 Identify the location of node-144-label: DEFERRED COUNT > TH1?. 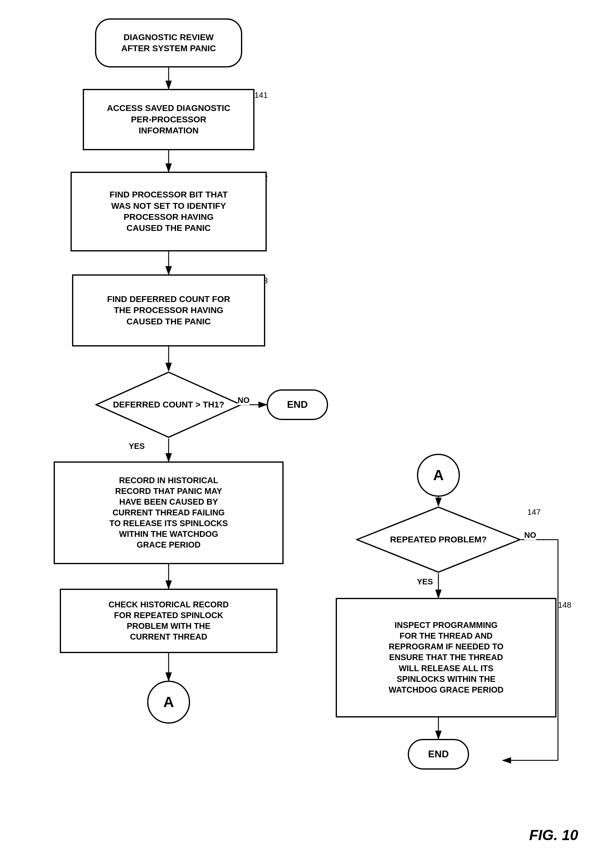
(169, 404).